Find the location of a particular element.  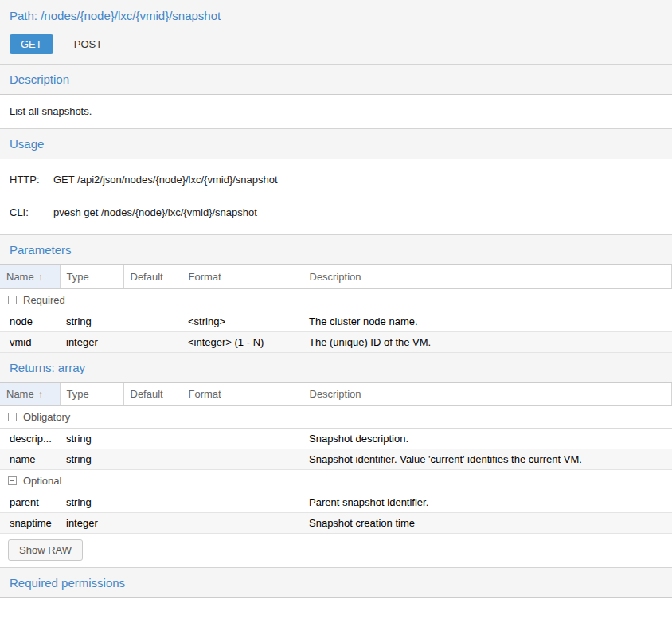

usage-cli-value: pvesh get /nodes/{node}/lxc/{vmid}/snaps… is located at coordinates (155, 212).